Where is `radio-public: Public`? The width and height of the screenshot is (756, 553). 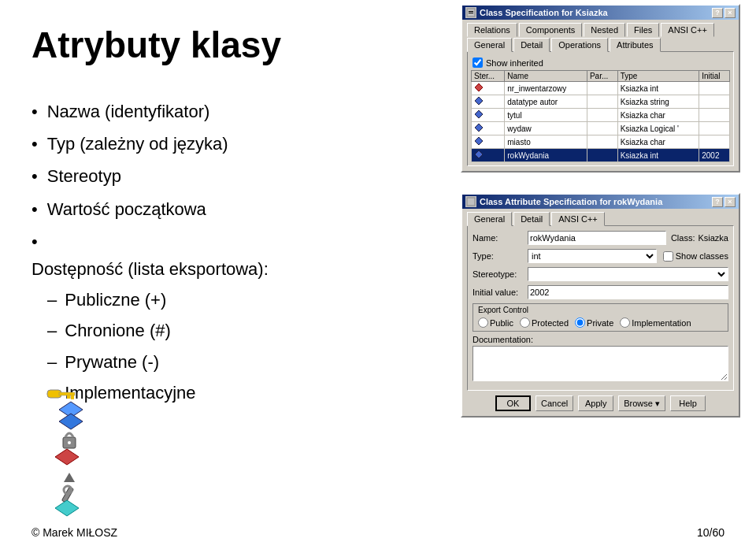 radio-public: Public is located at coordinates (496, 323).